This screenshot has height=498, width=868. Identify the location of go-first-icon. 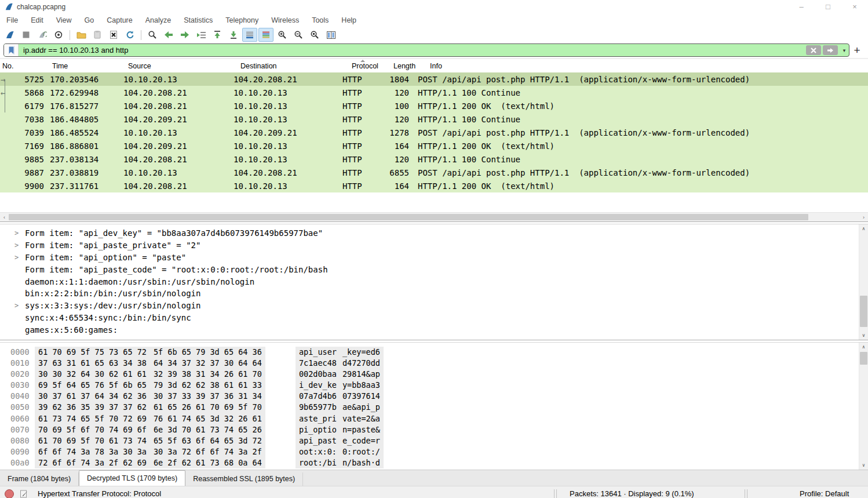
(217, 35).